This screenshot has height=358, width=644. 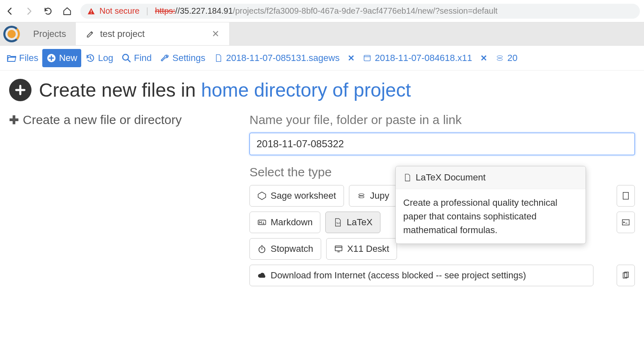 What do you see at coordinates (51, 58) in the screenshot?
I see `plus-circle-icon` at bounding box center [51, 58].